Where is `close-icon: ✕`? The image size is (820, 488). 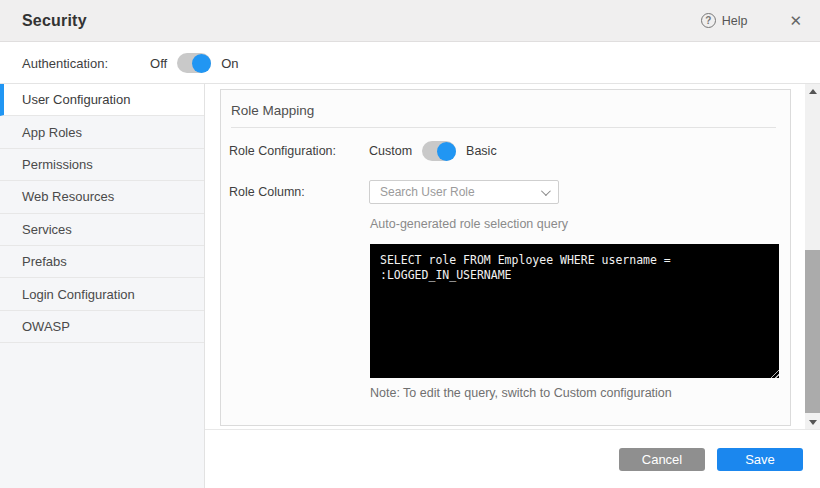 close-icon: ✕ is located at coordinates (796, 20).